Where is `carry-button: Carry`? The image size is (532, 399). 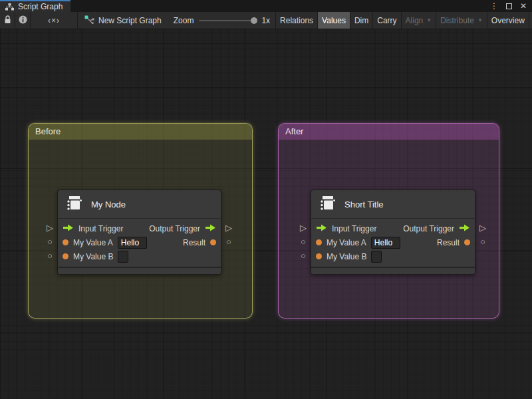 carry-button: Carry is located at coordinates (387, 20).